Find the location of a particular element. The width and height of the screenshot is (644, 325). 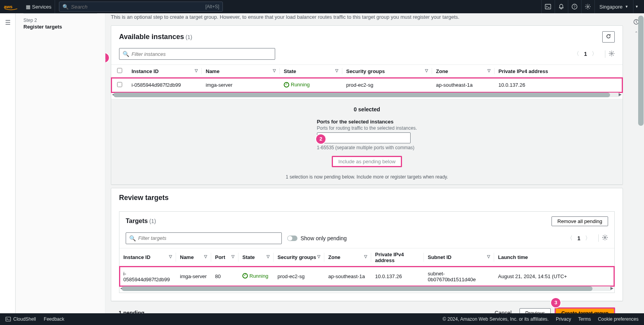

region-selector: Singapore ▼ is located at coordinates (614, 7).